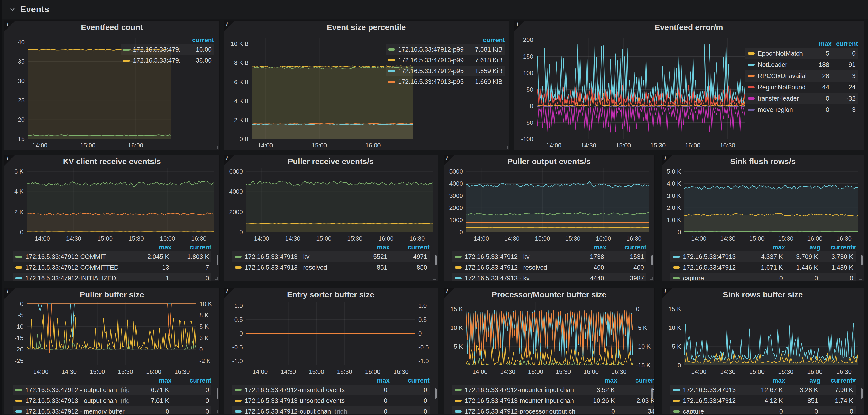 The height and width of the screenshot is (415, 868). Describe the element at coordinates (435, 9) in the screenshot. I see `row-header-events: Events` at that location.